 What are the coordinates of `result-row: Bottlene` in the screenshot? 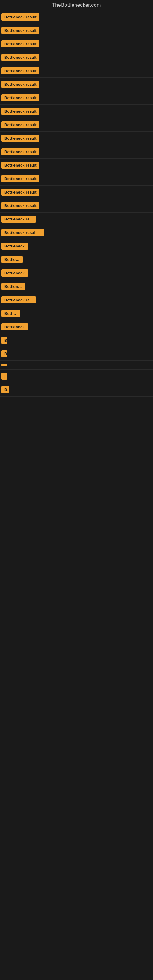 It's located at (76, 259).